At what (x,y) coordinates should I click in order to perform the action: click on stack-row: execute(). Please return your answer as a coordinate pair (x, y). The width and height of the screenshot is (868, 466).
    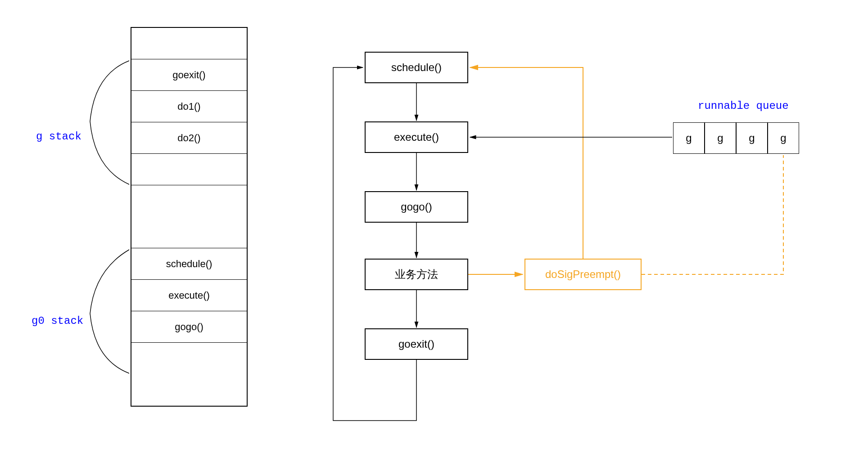
    Looking at the image, I should click on (189, 296).